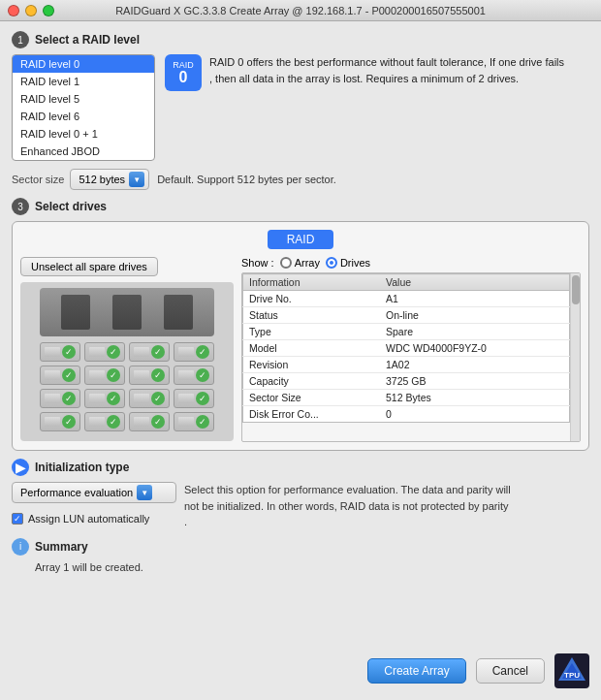  I want to click on sector-size-select: 512 bytes ▼, so click(110, 179).